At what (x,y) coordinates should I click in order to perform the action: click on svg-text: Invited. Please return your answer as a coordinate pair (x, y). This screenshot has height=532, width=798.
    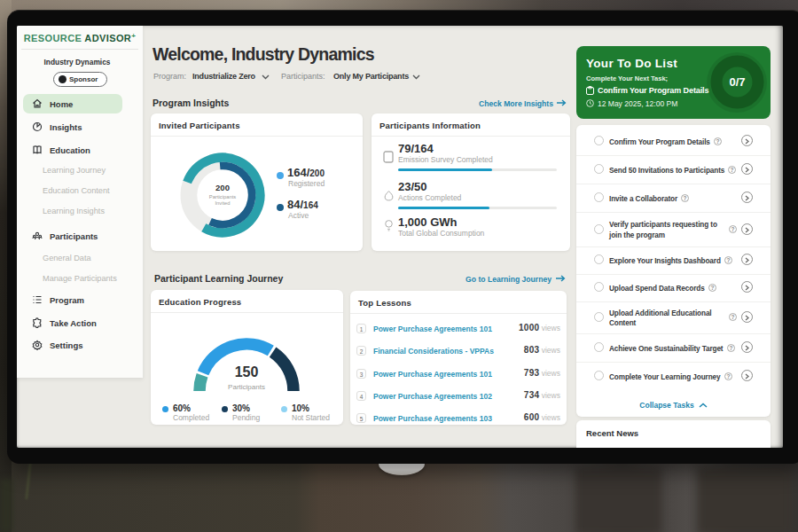
    Looking at the image, I should click on (222, 203).